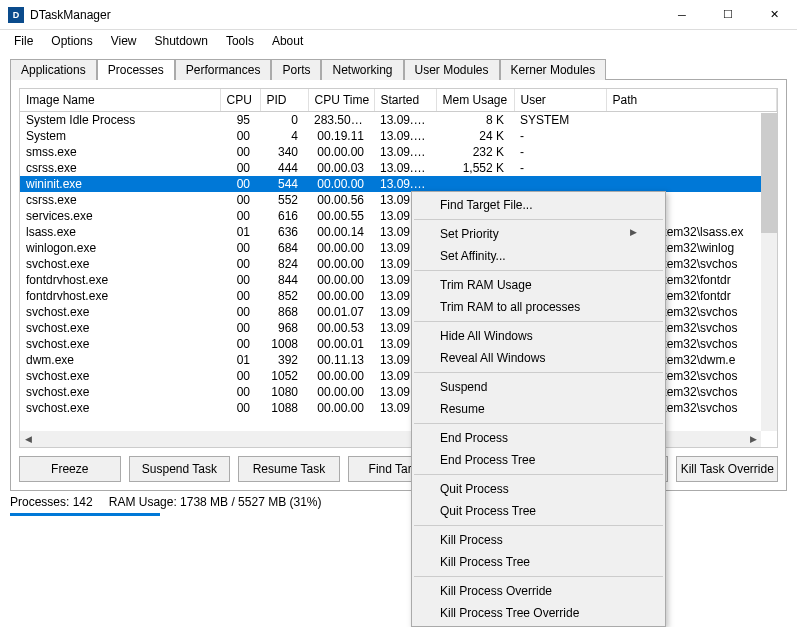 The width and height of the screenshot is (797, 627). Describe the element at coordinates (538, 336) in the screenshot. I see `ctx-hide-all-windows: Hide All Windows` at that location.